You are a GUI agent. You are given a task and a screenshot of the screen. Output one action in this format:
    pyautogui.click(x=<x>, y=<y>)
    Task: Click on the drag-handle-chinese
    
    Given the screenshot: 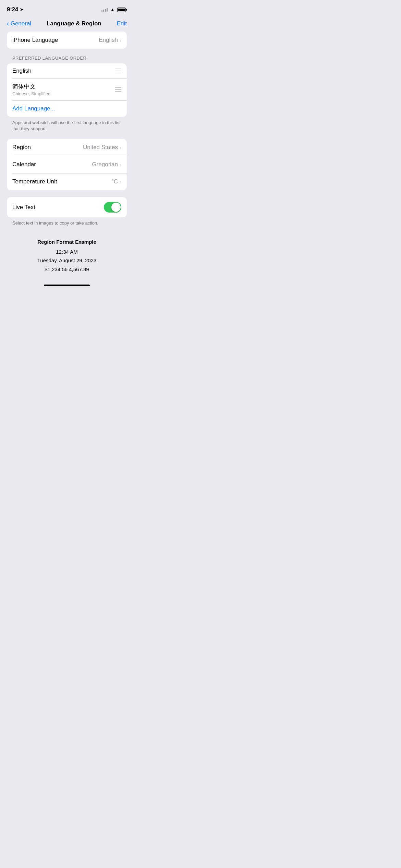 What is the action you would take?
    pyautogui.click(x=118, y=89)
    